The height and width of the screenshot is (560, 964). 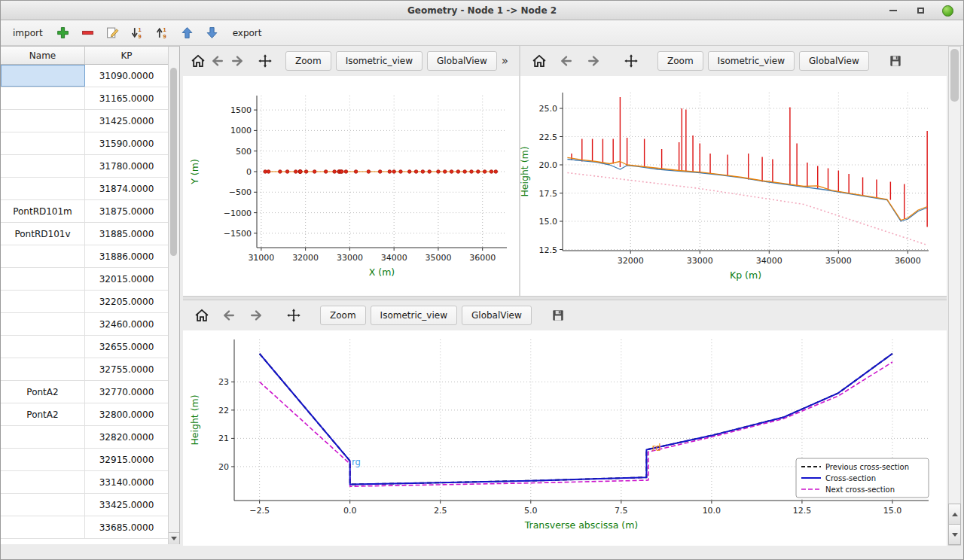 What do you see at coordinates (505, 61) in the screenshot?
I see `toolbar-overflow-chevron: »` at bounding box center [505, 61].